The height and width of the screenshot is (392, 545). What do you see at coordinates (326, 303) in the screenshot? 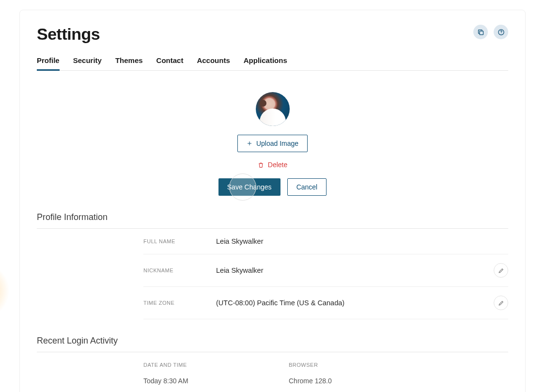
I see `profile-row-timezone: TIME ZONE (UTC-08:00) Pacific Time (US &…` at bounding box center [326, 303].